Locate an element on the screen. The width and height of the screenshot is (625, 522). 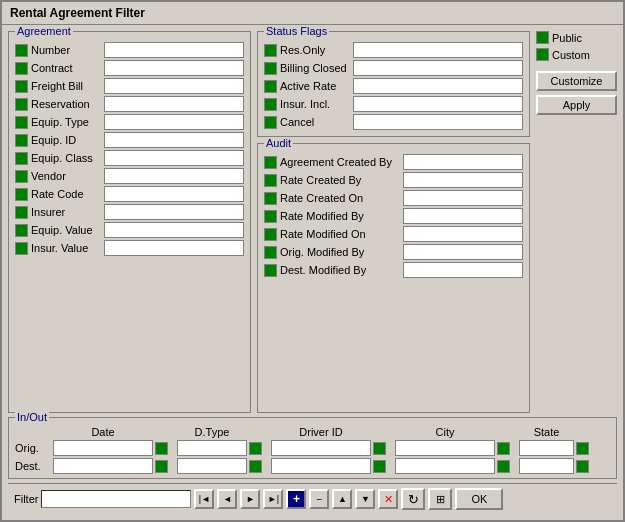
nav-remove-button: − is located at coordinates (319, 499).